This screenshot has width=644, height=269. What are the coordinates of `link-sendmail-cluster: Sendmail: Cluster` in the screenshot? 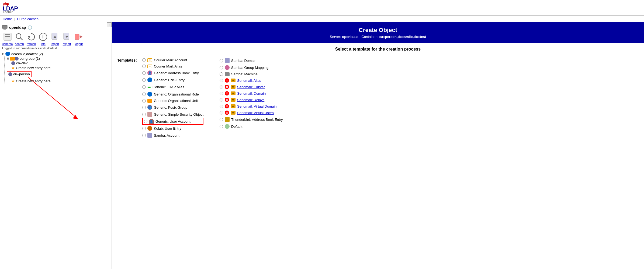 It's located at (251, 87).